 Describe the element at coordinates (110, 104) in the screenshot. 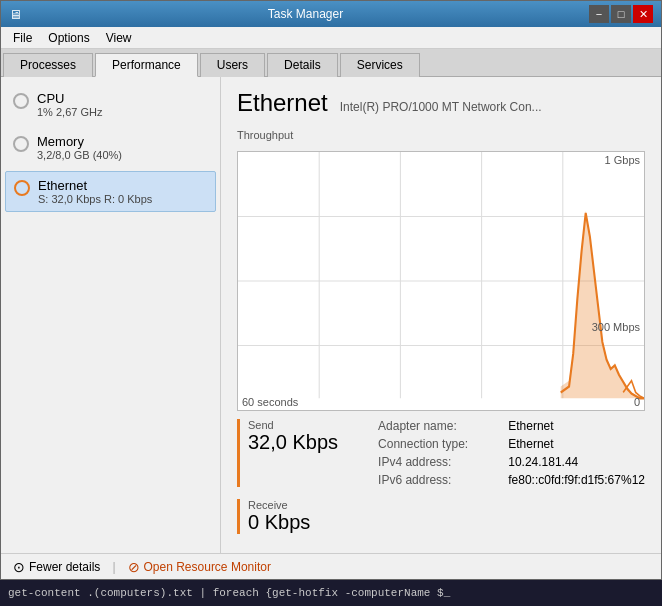

I see `sidebar-item-cpu: CPU 1% 2,67 GHz` at that location.